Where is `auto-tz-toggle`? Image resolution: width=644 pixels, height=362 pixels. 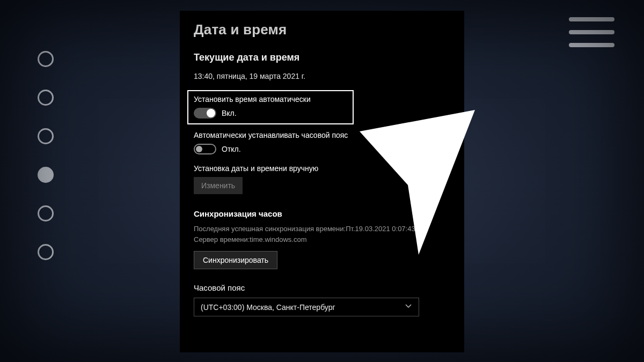
auto-tz-toggle is located at coordinates (205, 149).